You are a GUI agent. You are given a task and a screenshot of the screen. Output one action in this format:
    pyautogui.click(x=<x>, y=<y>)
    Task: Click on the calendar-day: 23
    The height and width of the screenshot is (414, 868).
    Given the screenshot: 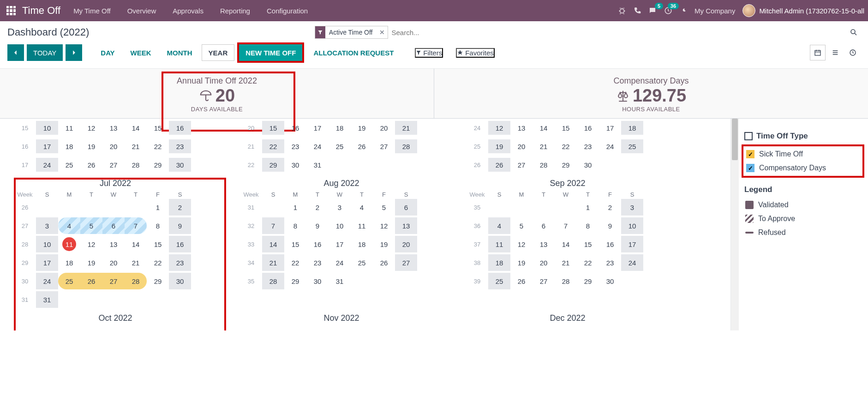 What is the action you would take?
    pyautogui.click(x=295, y=146)
    